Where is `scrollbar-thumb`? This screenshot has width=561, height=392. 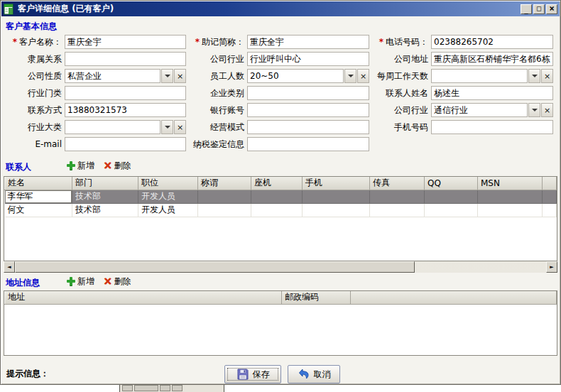 scrollbar-thumb is located at coordinates (214, 267).